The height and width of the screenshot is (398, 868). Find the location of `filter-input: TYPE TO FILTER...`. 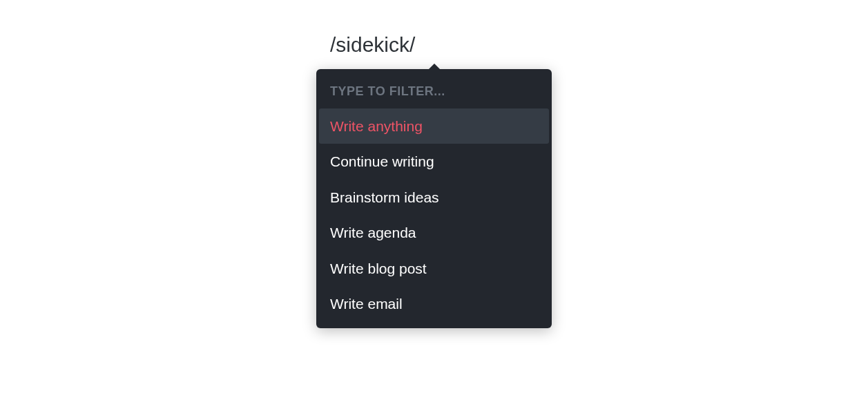

filter-input: TYPE TO FILTER... is located at coordinates (434, 88).